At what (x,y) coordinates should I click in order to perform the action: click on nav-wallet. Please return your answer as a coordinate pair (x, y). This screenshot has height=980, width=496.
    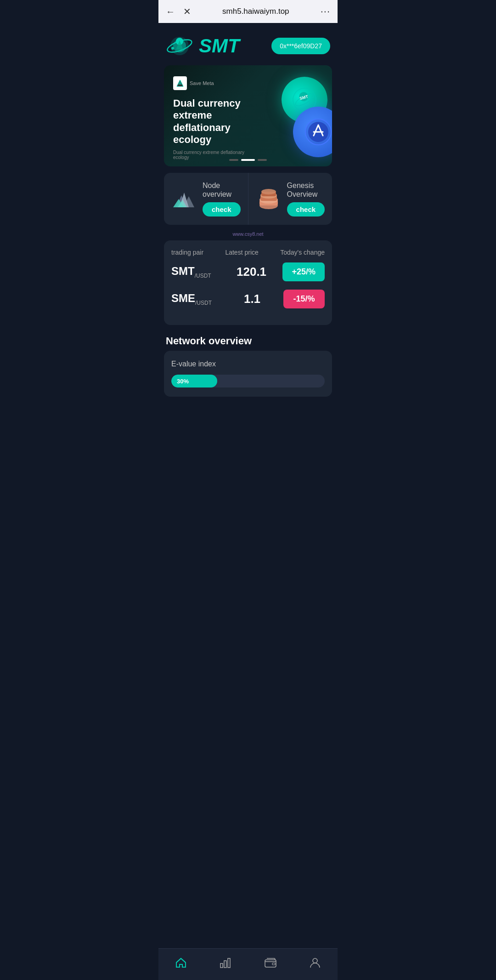
    Looking at the image, I should click on (271, 963).